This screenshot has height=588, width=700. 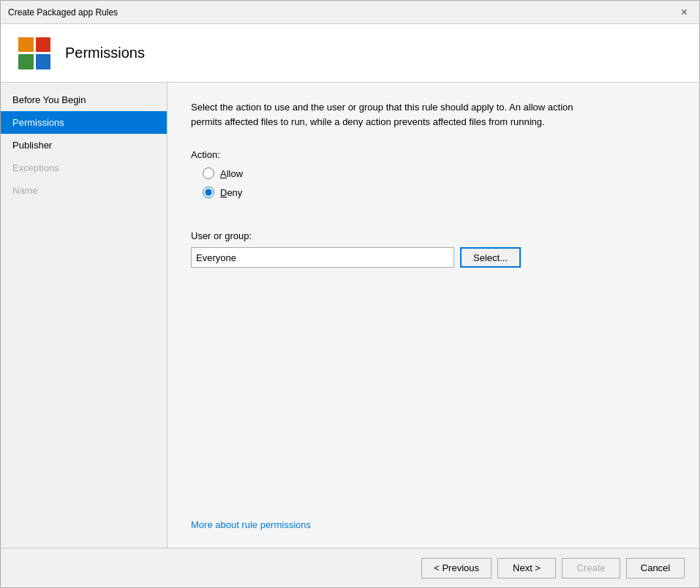 I want to click on description-text: Select the action to use and the user or…, so click(x=396, y=114).